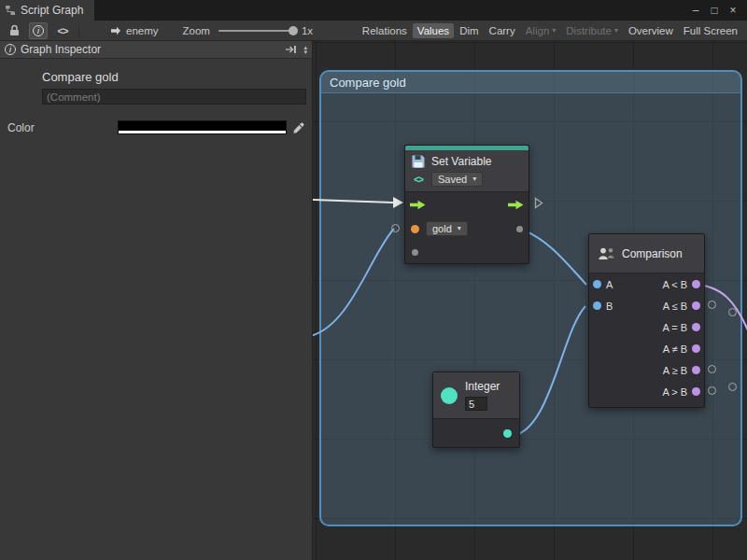  What do you see at coordinates (539, 203) in the screenshot?
I see `triangle-port-icon` at bounding box center [539, 203].